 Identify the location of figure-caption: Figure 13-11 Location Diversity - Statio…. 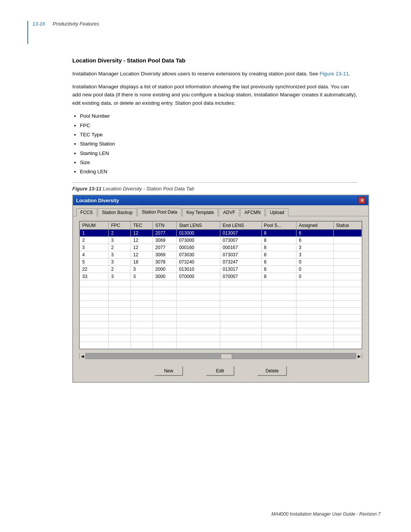
(215, 189).